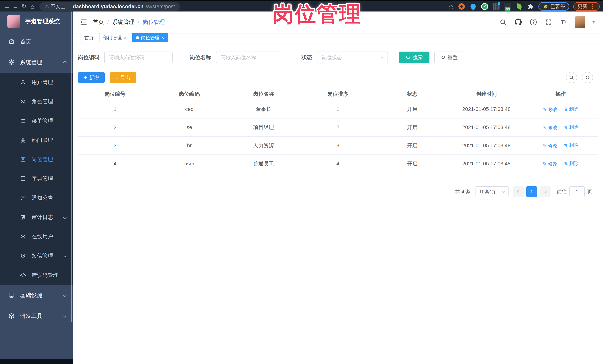 This screenshot has height=364, width=603. I want to click on filter-form: 岗位编码 岗位名称 状态 岗位状态 搜索, so click(338, 57).